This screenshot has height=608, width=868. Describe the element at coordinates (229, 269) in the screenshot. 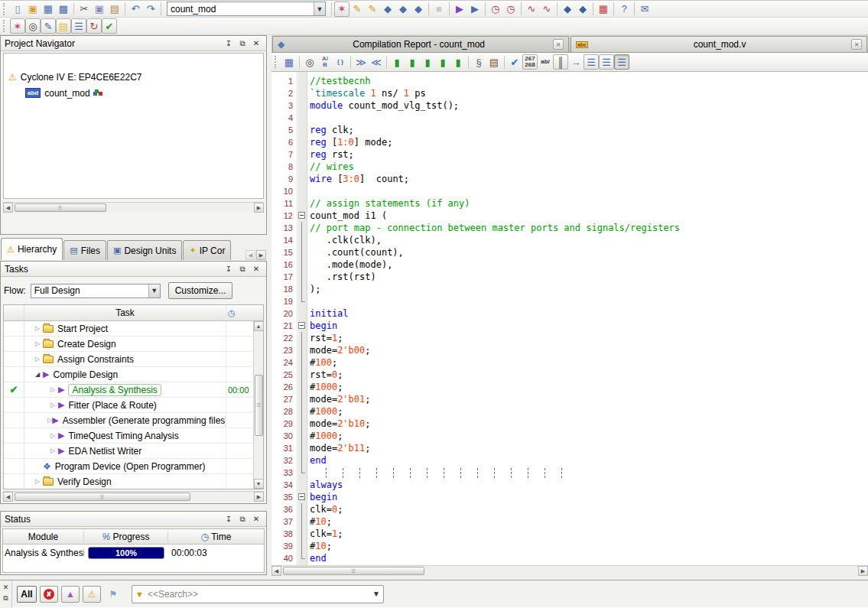

I see `pin-icon: ↧` at that location.